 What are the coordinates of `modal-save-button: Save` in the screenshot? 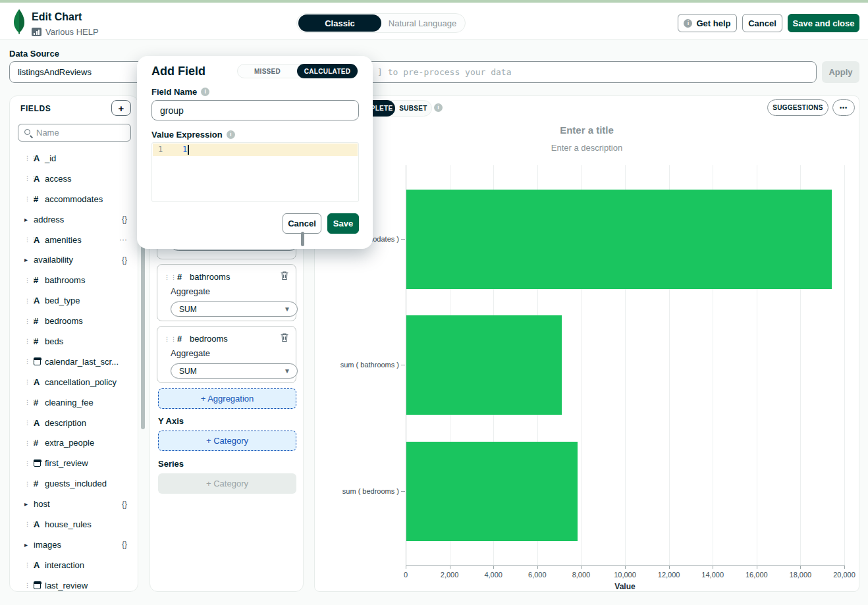 It's located at (343, 224).